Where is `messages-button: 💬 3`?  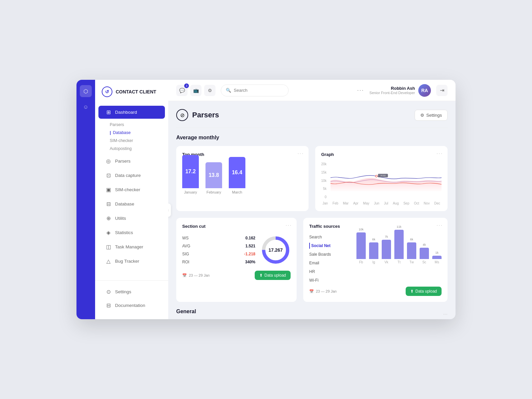 messages-button: 💬 3 is located at coordinates (182, 90).